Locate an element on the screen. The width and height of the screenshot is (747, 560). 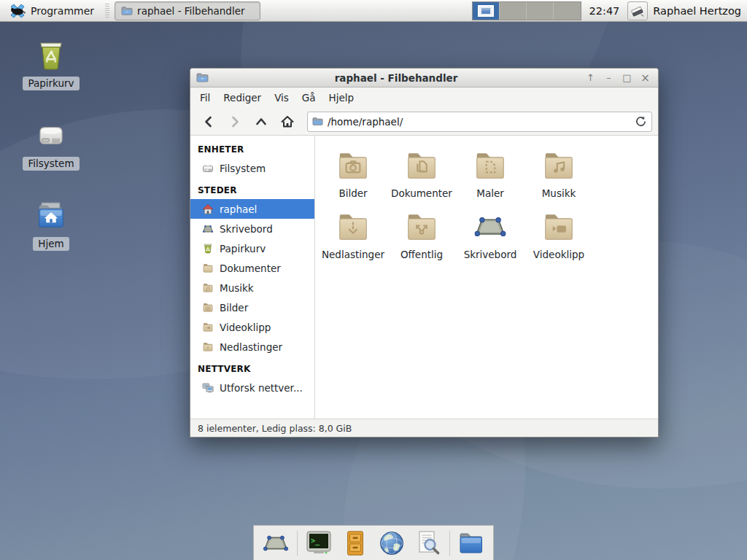
file-item-music: Musikk is located at coordinates (559, 174).